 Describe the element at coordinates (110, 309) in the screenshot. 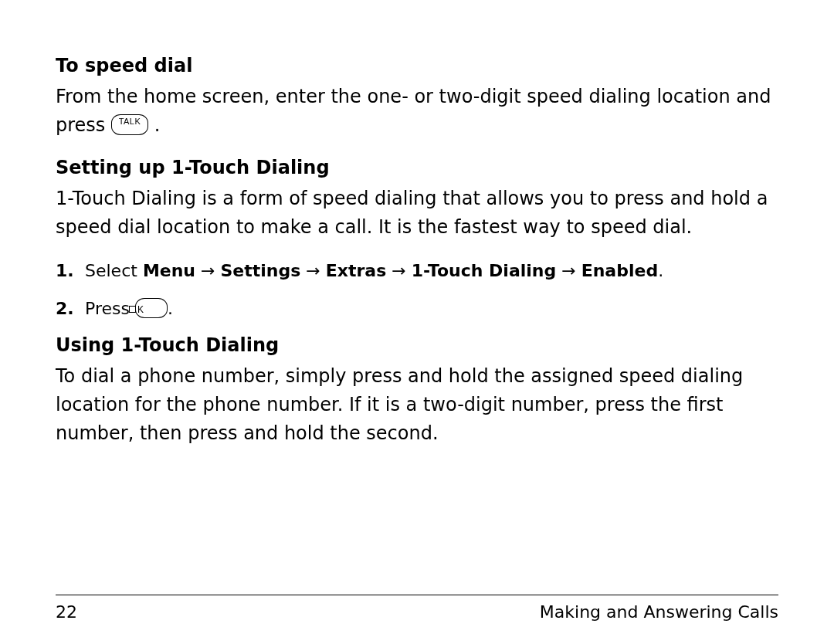

I see `step-2-lead: Press` at that location.